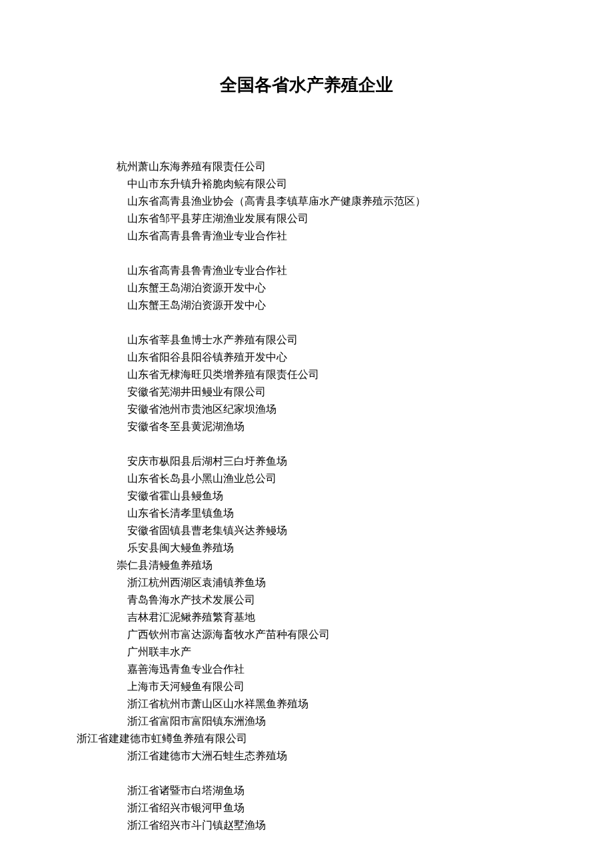 The width and height of the screenshot is (613, 868). What do you see at coordinates (306, 739) in the screenshot?
I see `list-item: 浙江省建建德市虹鳟鱼养殖有限公司` at bounding box center [306, 739].